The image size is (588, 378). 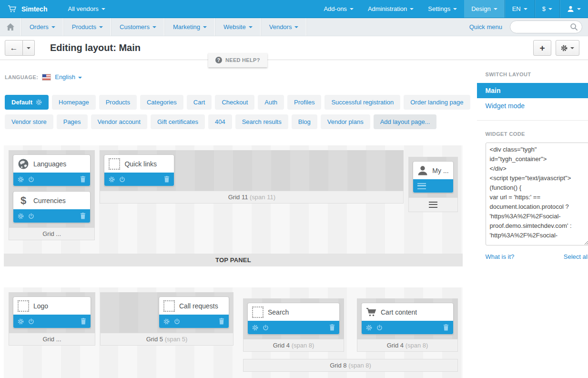 What do you see at coordinates (519, 9) in the screenshot?
I see `language-dropdown: EN` at bounding box center [519, 9].